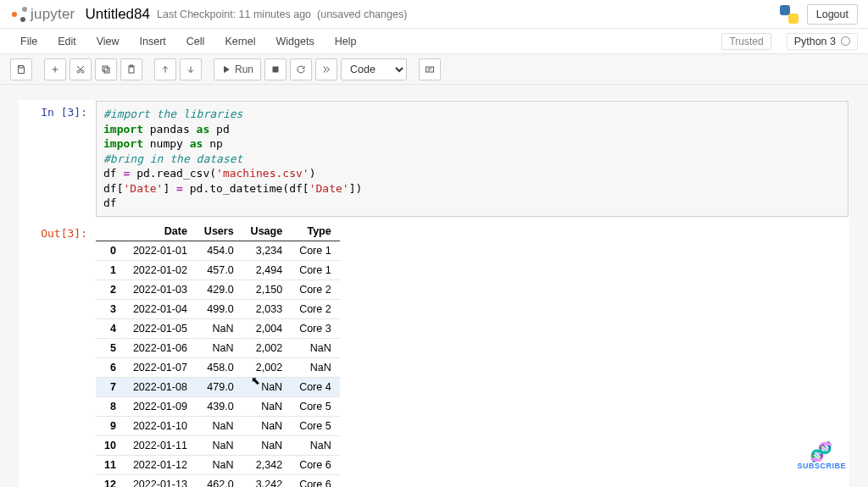 This screenshot has width=868, height=487. What do you see at coordinates (160, 232) in the screenshot?
I see `col-date: Date` at bounding box center [160, 232].